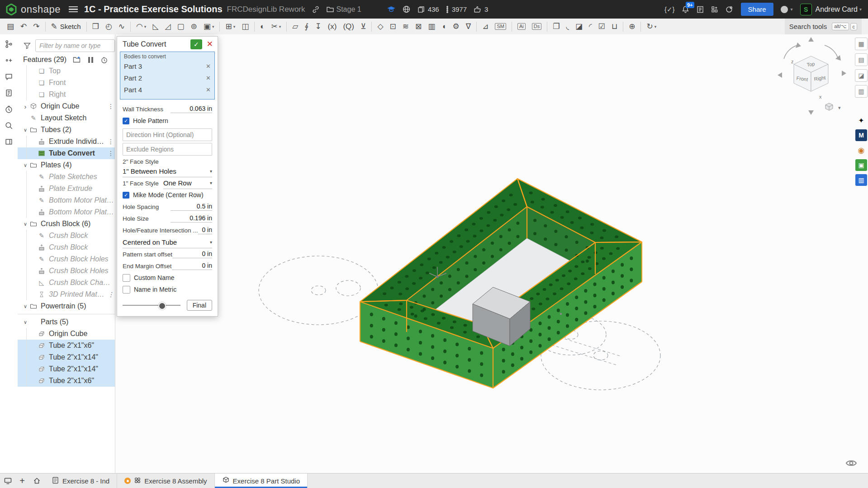  Describe the element at coordinates (167, 278) in the screenshot. I see `checkbox-custom-name: Custom Name` at that location.